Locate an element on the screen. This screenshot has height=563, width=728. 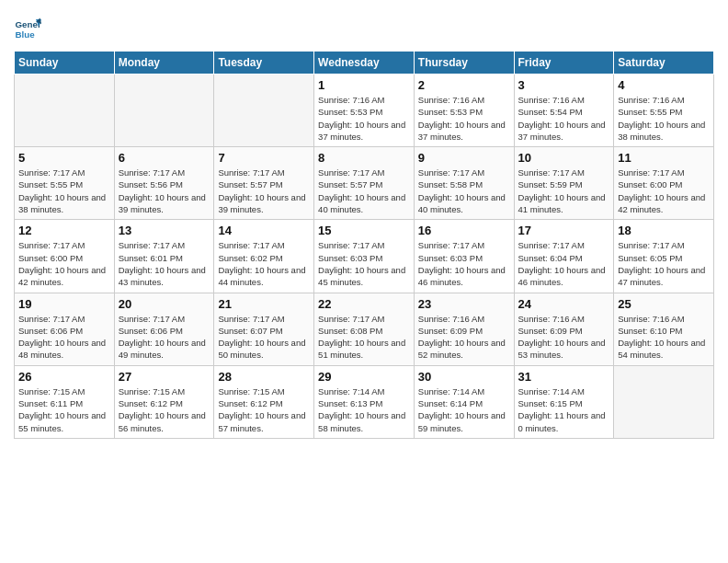
calendar-cell: 3Sunrise: 7:16 AMSunset: 5:54 PMDaylight… is located at coordinates (564, 110).